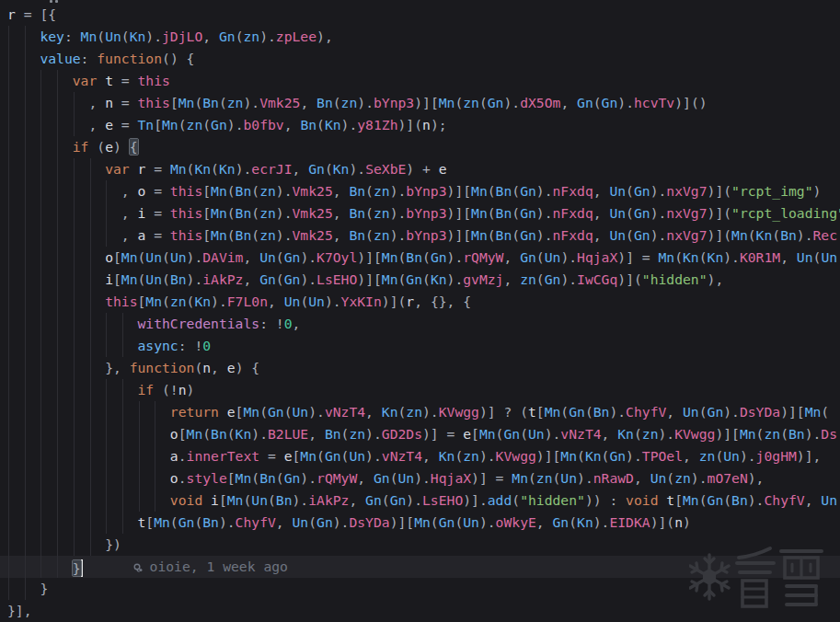 The height and width of the screenshot is (622, 840). What do you see at coordinates (210, 567) in the screenshot?
I see `git-blame-annotation: oioie, 1 week ago` at bounding box center [210, 567].